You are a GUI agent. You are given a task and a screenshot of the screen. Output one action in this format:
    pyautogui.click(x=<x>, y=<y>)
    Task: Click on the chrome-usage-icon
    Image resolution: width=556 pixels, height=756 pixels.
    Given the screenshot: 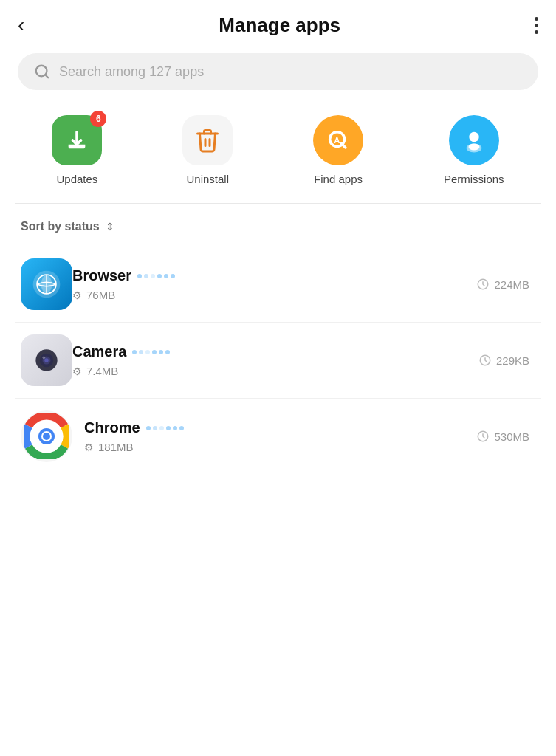 What is the action you would take?
    pyautogui.click(x=483, y=436)
    